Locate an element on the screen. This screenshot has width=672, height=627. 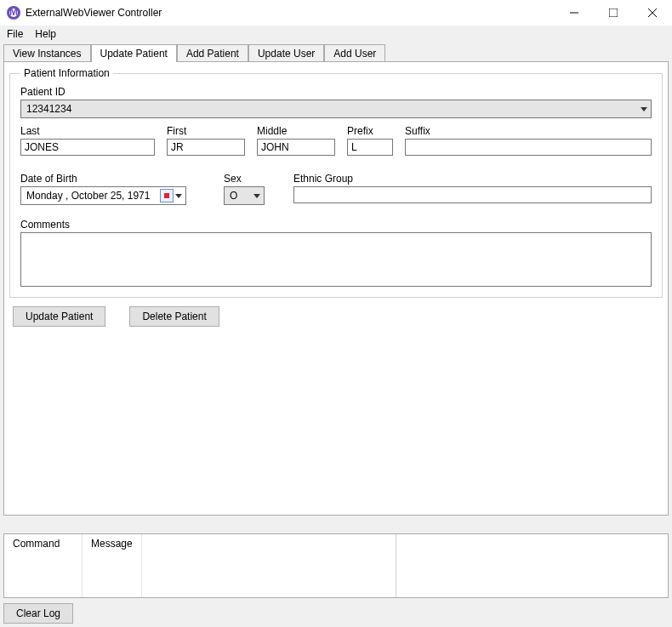
window-title: ExternalWebViewer Controller is located at coordinates (290, 13).